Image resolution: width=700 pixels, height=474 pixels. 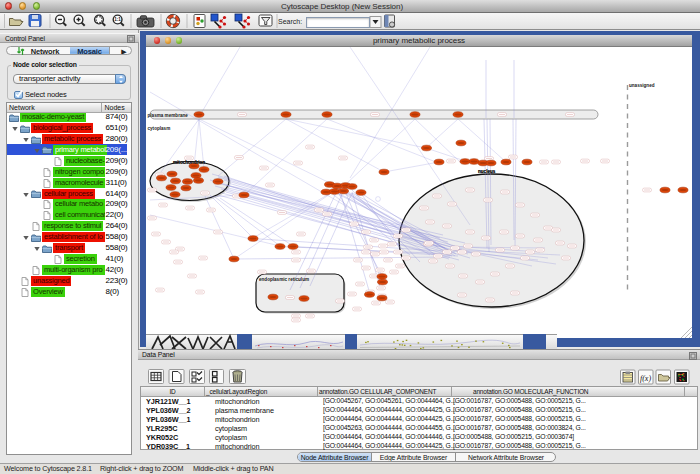 I want to click on svg-text: f(x), so click(x=646, y=378).